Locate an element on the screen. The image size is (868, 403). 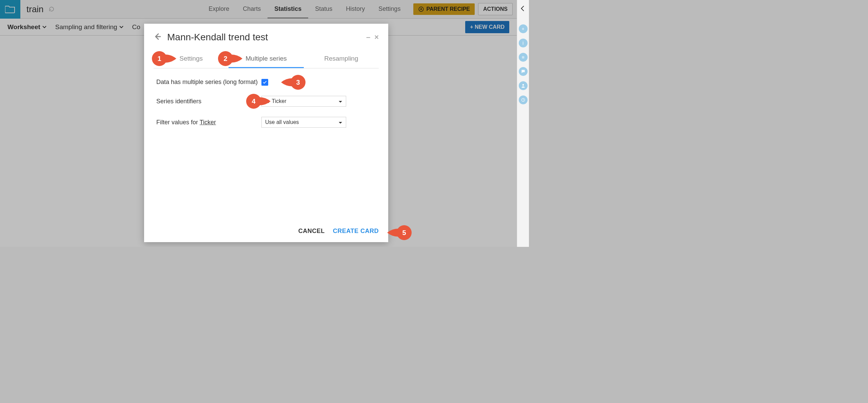
close-icon: × is located at coordinates (376, 37).